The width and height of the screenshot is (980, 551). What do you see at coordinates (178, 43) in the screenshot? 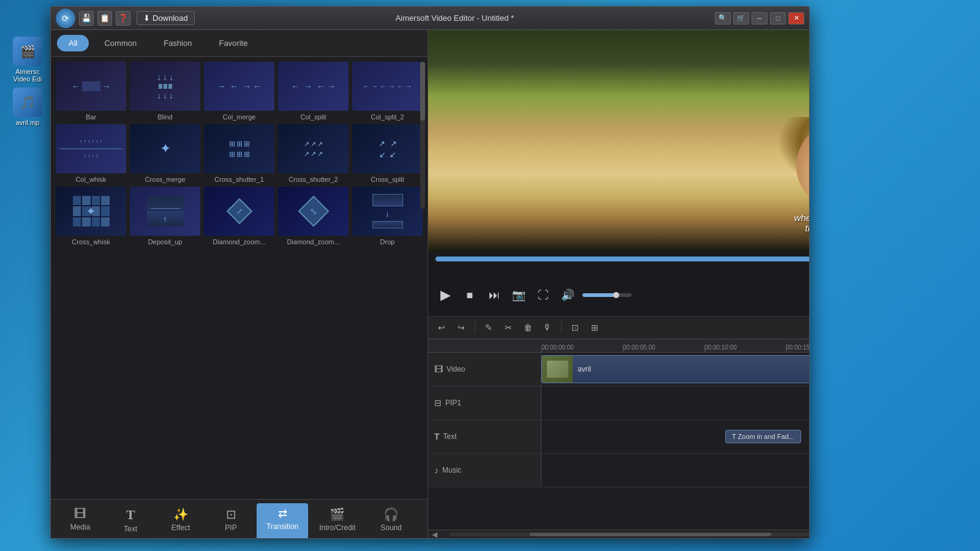
I see `tab-fashion: Fashion` at bounding box center [178, 43].